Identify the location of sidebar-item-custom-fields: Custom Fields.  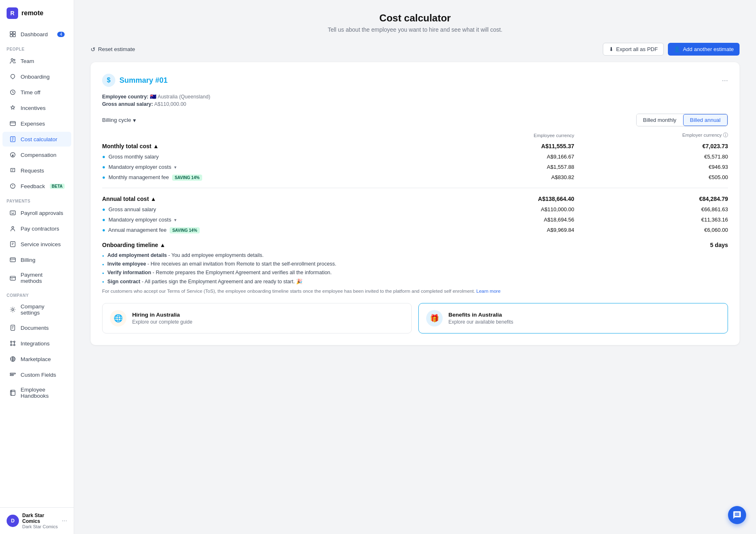
(37, 375).